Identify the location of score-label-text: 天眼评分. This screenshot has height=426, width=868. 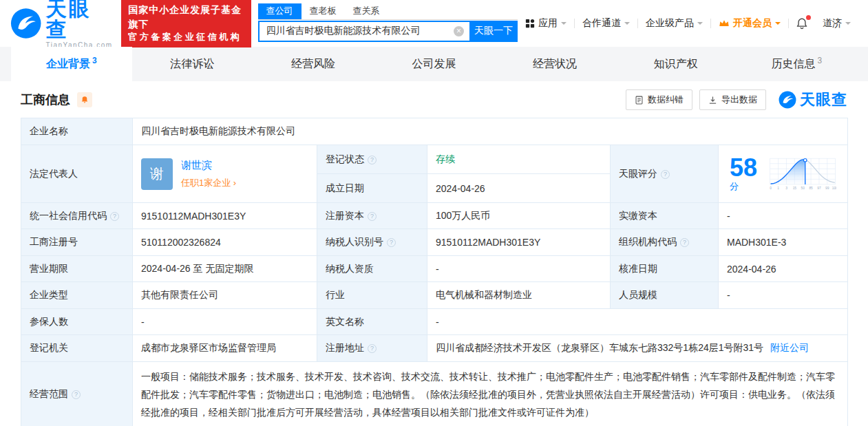
(638, 173).